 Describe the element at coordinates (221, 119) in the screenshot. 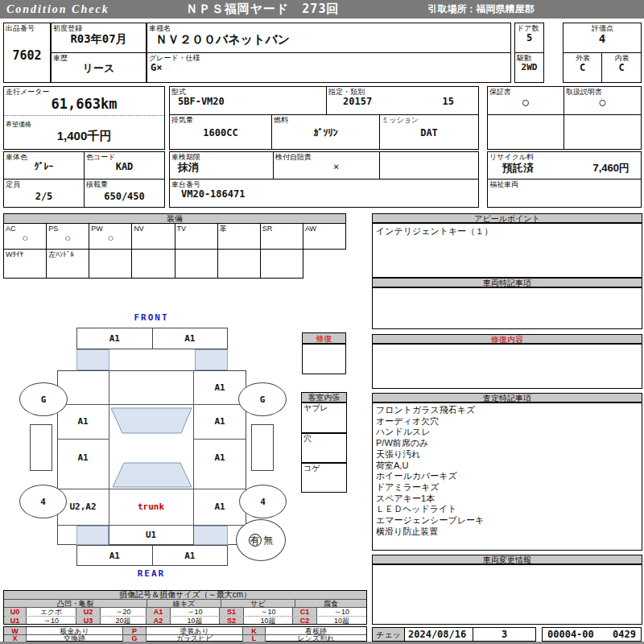

I see `displacement-label: 排気量` at that location.